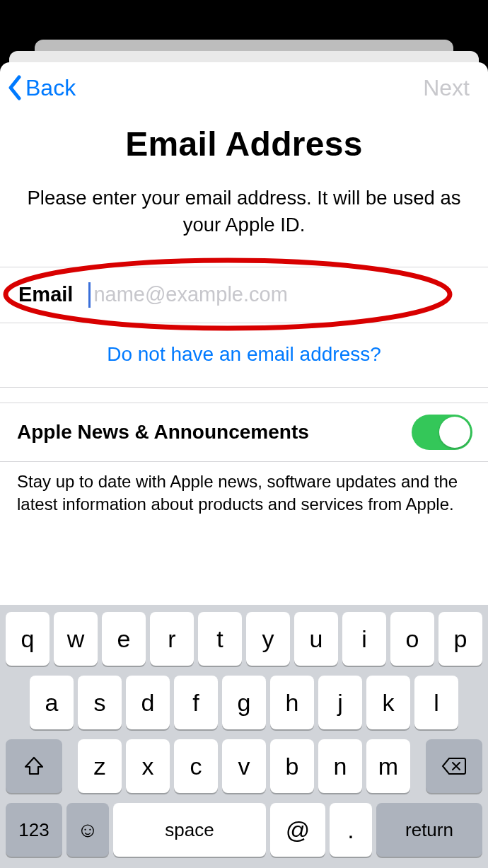 The width and height of the screenshot is (488, 868). What do you see at coordinates (244, 355) in the screenshot?
I see `no-email-link: Do not have an email address?` at bounding box center [244, 355].